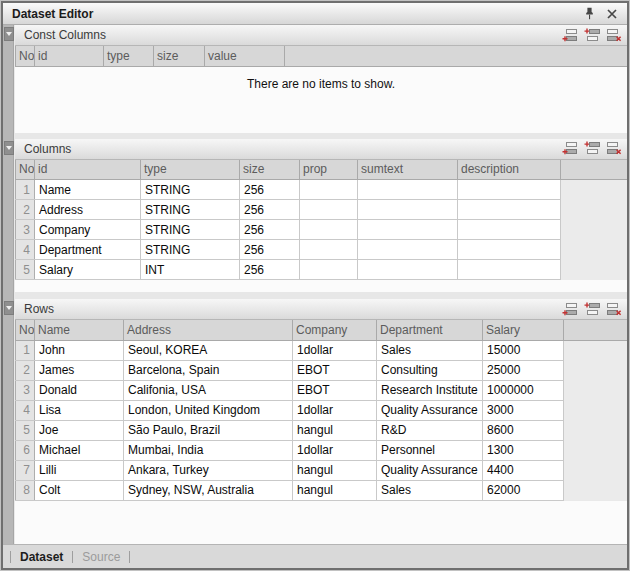  I want to click on collapse-button-columns, so click(9, 148).